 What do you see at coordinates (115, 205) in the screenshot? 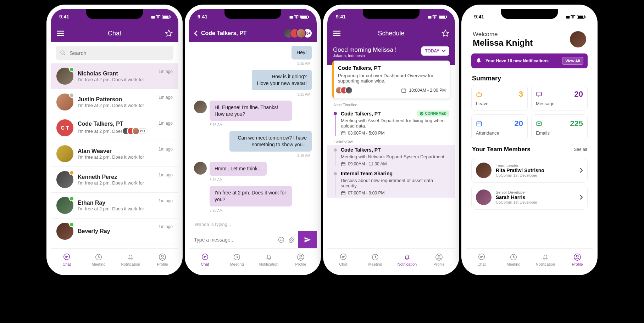
I see `chat-item: Ethan RayI'm free at 2 pm. Does it work …` at bounding box center [115, 205].